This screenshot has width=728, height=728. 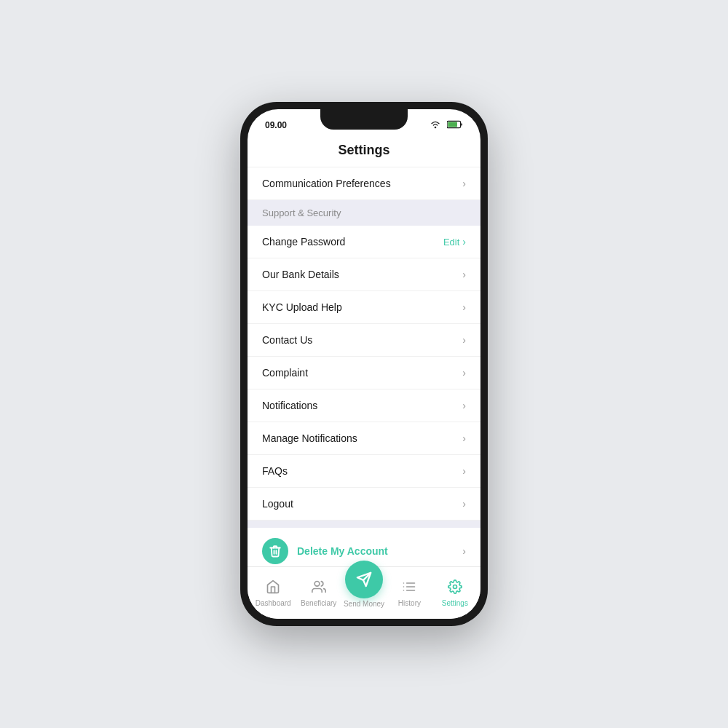 What do you see at coordinates (304, 242) in the screenshot?
I see `menu-item-label: Change Password` at bounding box center [304, 242].